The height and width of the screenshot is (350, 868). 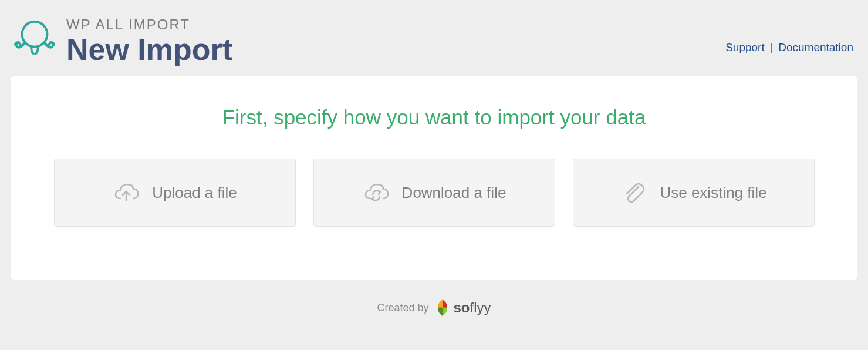 What do you see at coordinates (149, 38) in the screenshot?
I see `header-titles: WP ALL IMPORT New Import` at bounding box center [149, 38].